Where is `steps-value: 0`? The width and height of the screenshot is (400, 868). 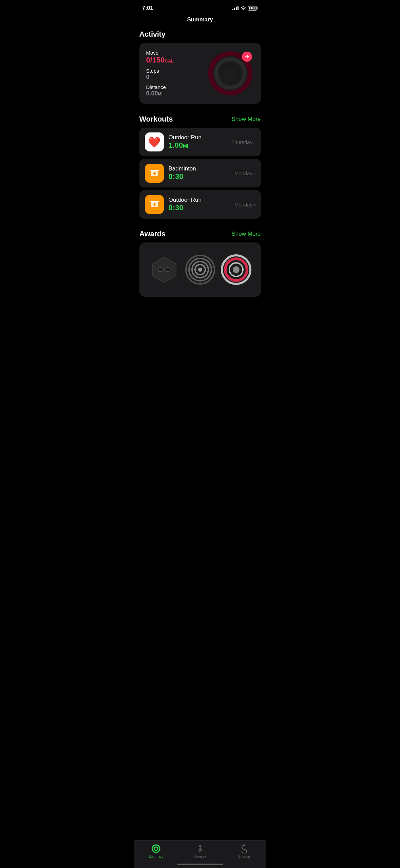 steps-value: 0 is located at coordinates (160, 77).